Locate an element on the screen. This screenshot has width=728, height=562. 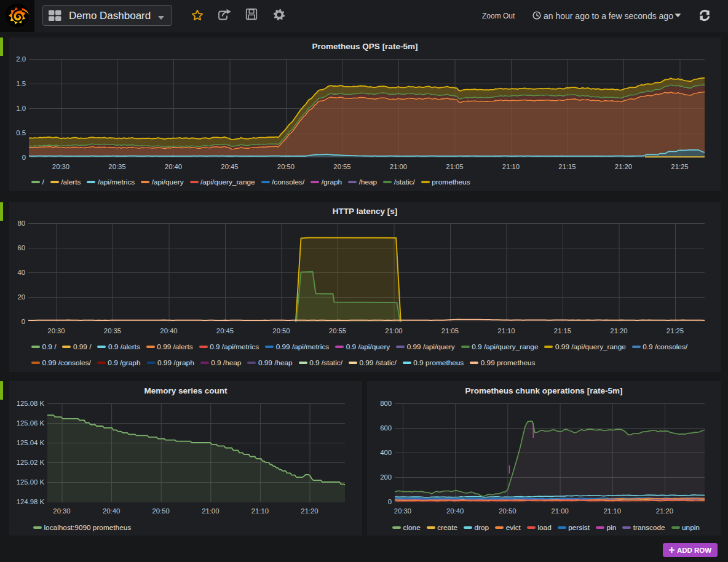
svg-text: 1.0 is located at coordinates (21, 108).